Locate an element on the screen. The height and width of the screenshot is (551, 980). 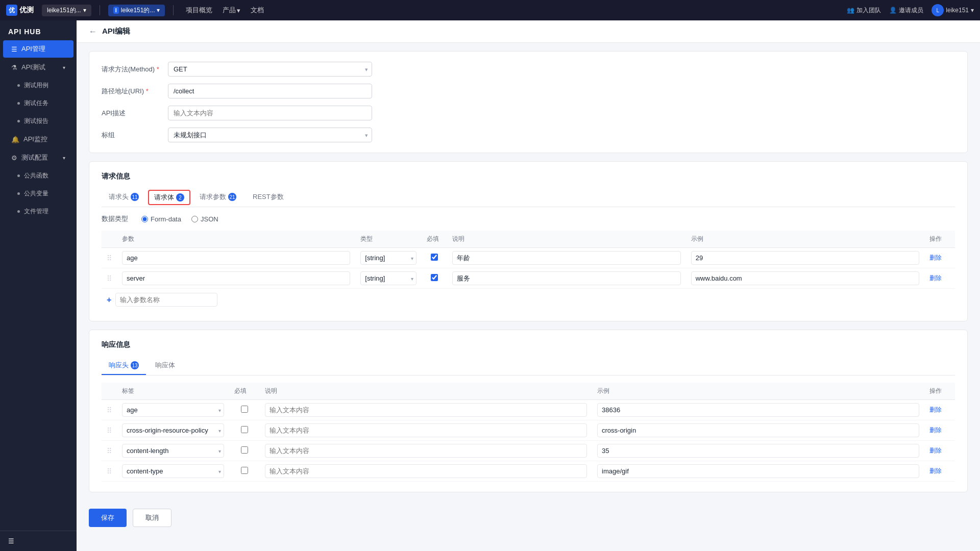
invite-member-btn: 👤 邀请成员 is located at coordinates (906, 10).